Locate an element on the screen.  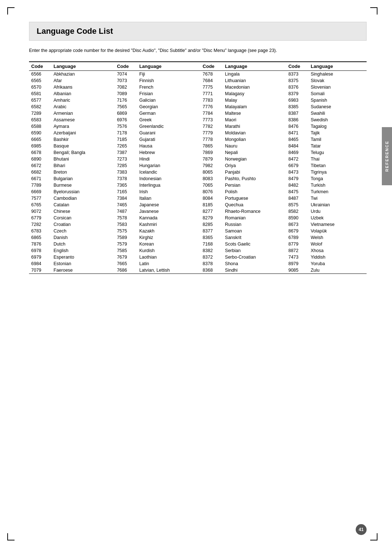
cell-lang-10-1: Gujarati is located at coordinates (166, 139).